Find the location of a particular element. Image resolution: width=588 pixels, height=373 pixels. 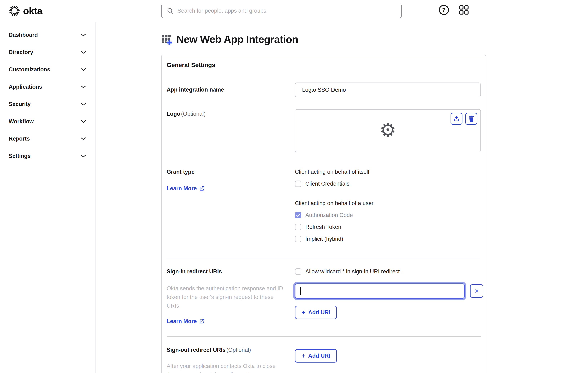

sidebar-item-label: Dashboard is located at coordinates (23, 35).